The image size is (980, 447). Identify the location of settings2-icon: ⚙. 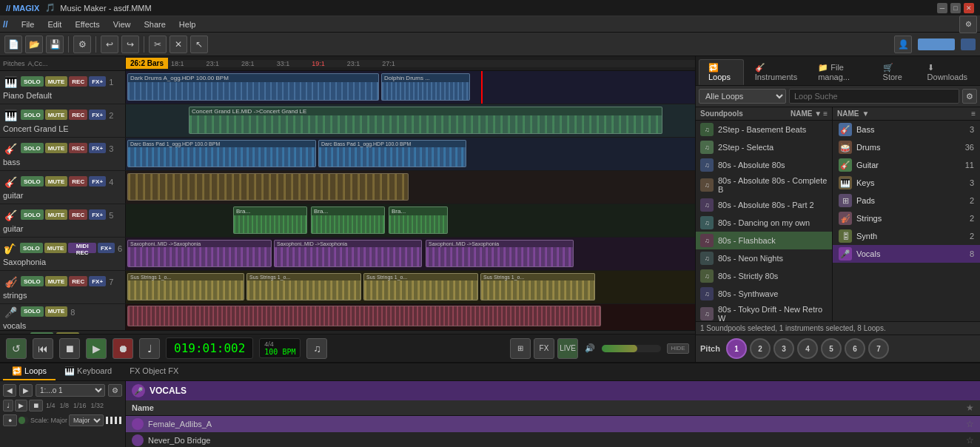
(82, 44).